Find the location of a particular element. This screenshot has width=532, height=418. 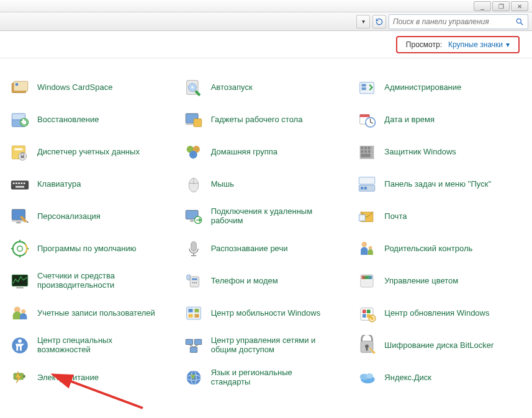

yadisk-icon is located at coordinates (367, 378).